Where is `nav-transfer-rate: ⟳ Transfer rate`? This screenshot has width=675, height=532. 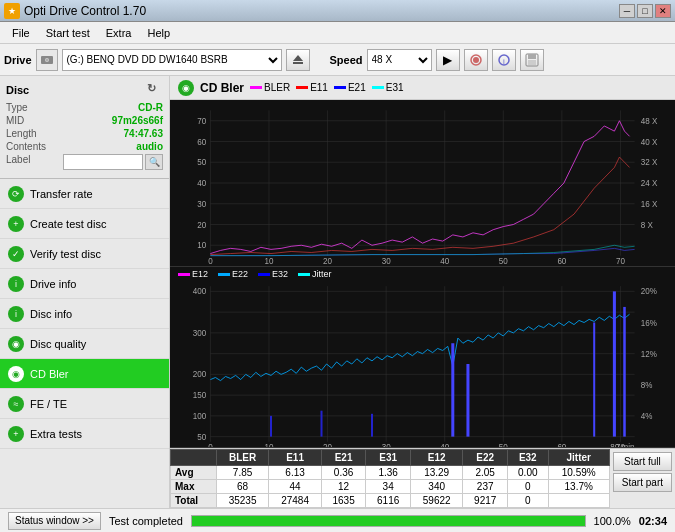
nav-transfer-rate: ⟳ Transfer rate is located at coordinates (84, 194).